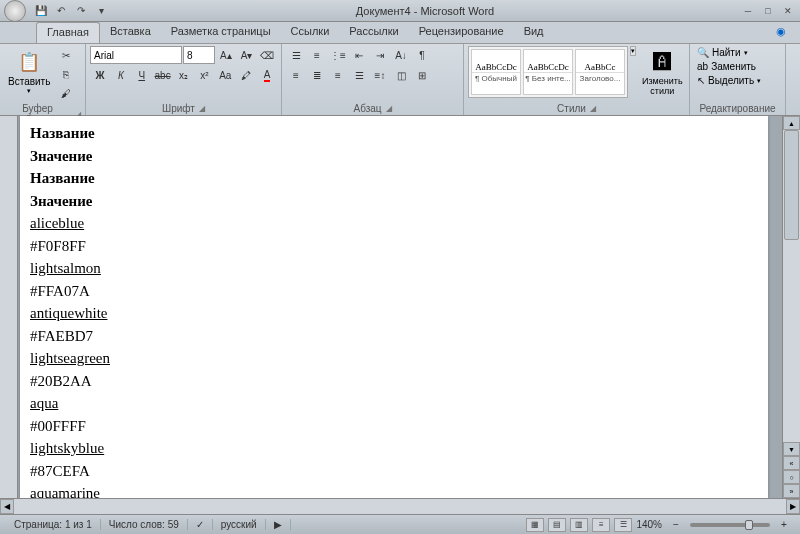 Image resolution: width=800 pixels, height=534 pixels. I want to click on change-styles-button: 🅰 Изменить стили, so click(662, 72).